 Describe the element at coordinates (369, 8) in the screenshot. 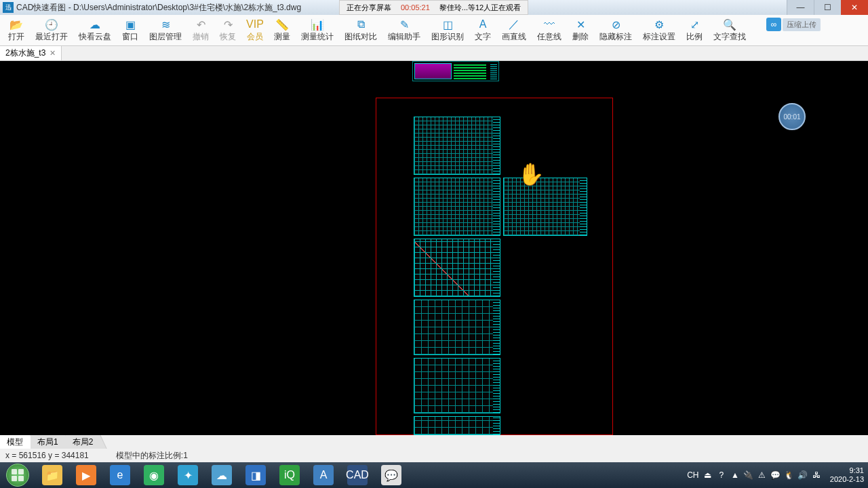

I see `share-status: 正在分享屏幕` at that location.